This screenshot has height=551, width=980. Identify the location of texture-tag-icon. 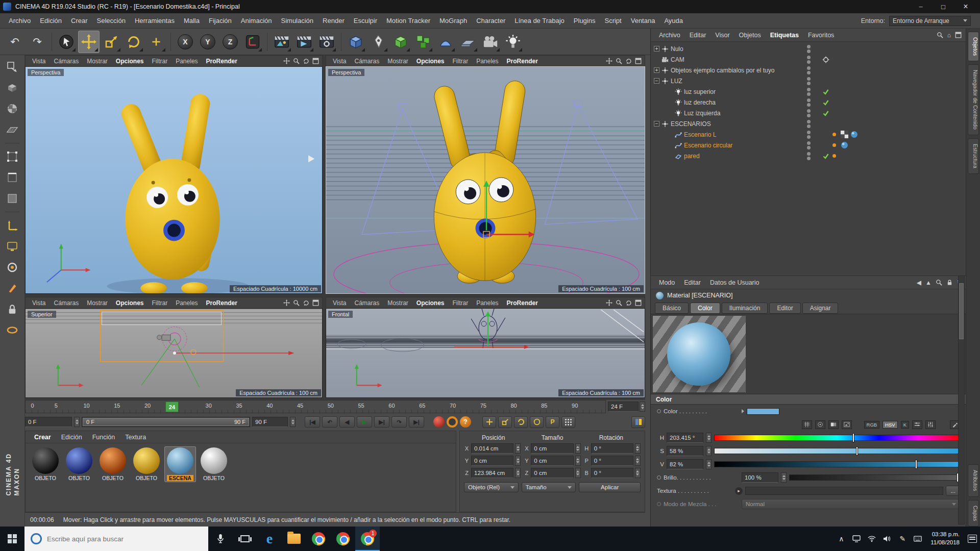
(844, 135).